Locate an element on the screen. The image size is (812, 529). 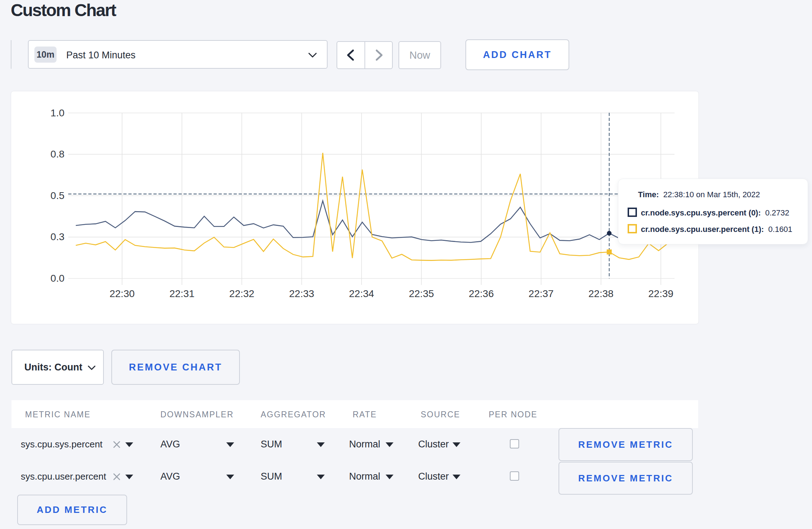
svg-text: 0.0 is located at coordinates (57, 278).